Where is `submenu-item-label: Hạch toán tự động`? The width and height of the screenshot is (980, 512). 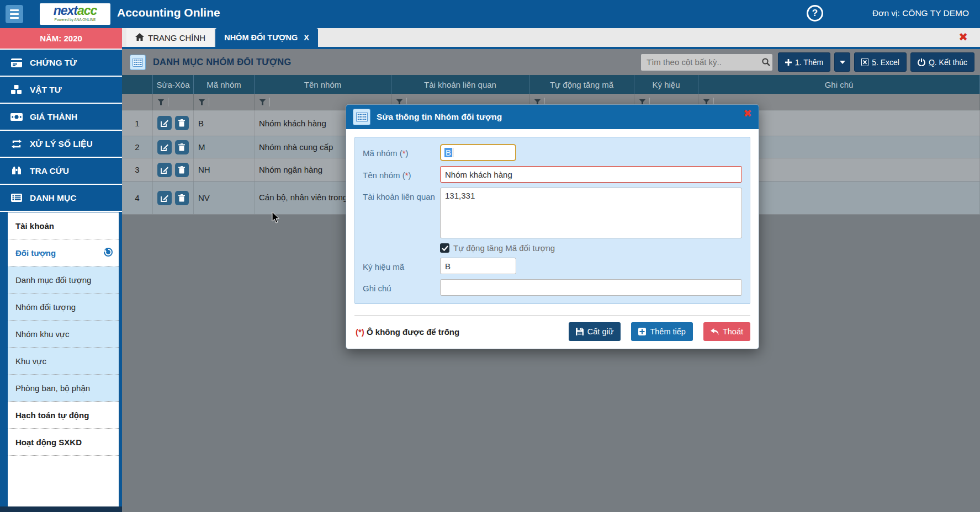
submenu-item-label: Hạch toán tự động is located at coordinates (52, 415).